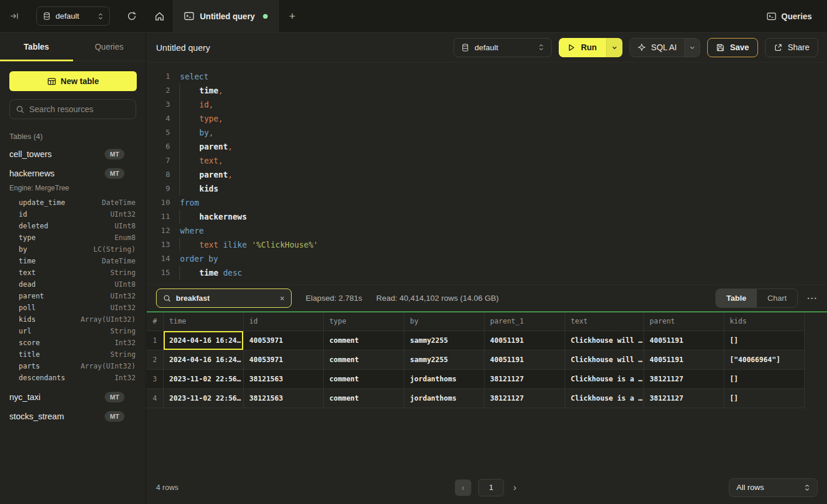 The height and width of the screenshot is (504, 827). What do you see at coordinates (797, 16) in the screenshot?
I see `queries-link: Queries` at bounding box center [797, 16].